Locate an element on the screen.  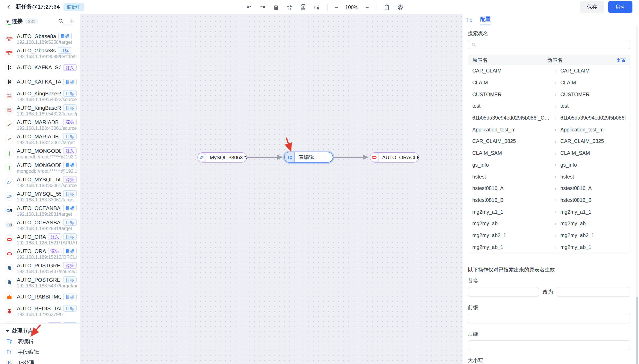
original-table-name: Application_test_m is located at coordinates (513, 130).